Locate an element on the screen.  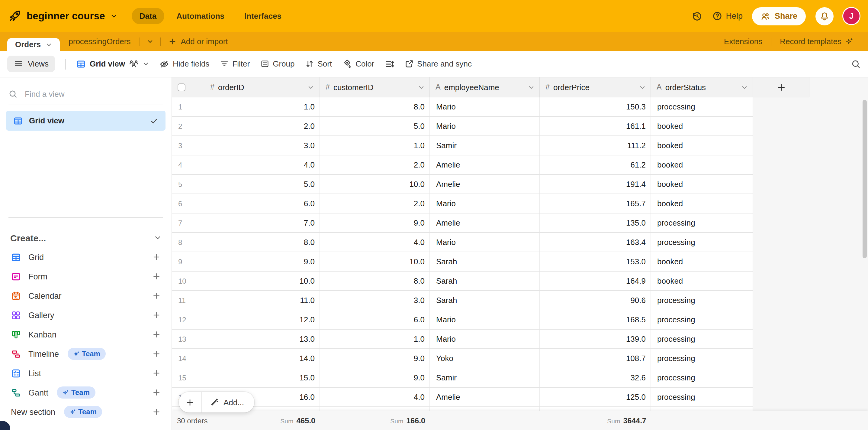
add-field-button is located at coordinates (781, 88).